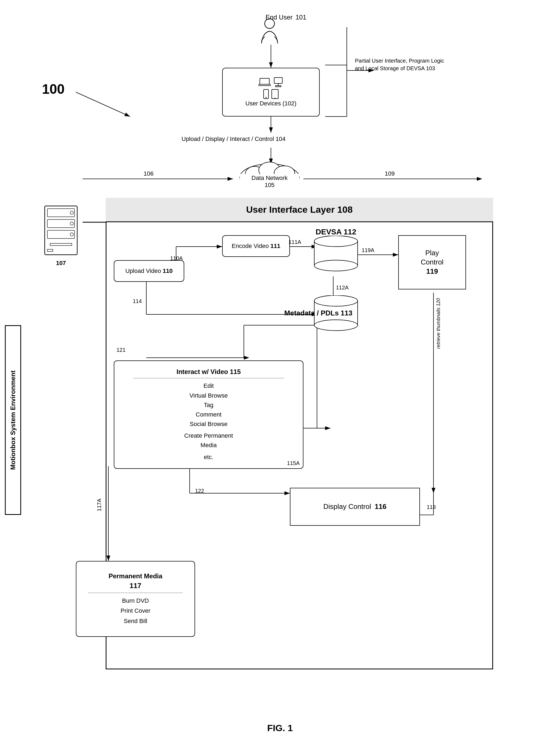 This screenshot has height=755, width=560. Describe the element at coordinates (136, 621) in the screenshot. I see `pm-item-sendbill: Send Bill` at that location.